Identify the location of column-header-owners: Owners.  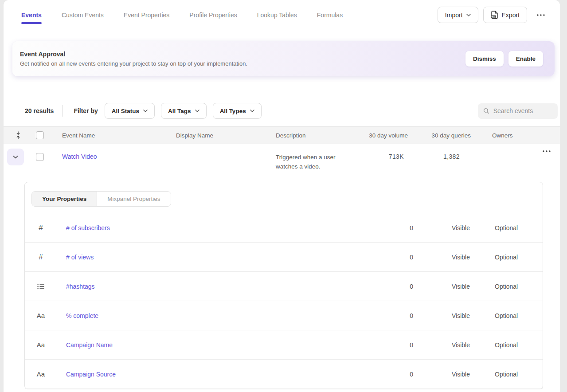
(502, 136).